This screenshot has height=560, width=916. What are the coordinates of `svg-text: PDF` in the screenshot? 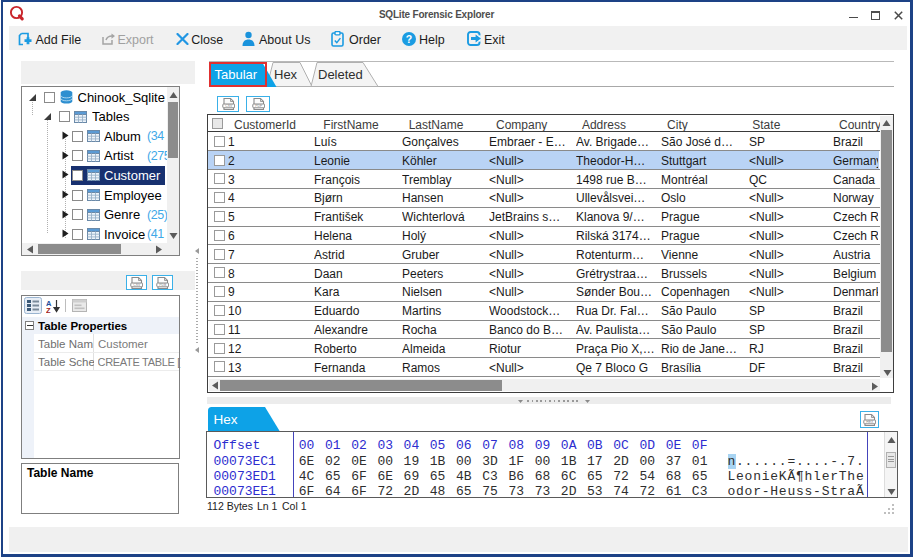 It's located at (258, 106).